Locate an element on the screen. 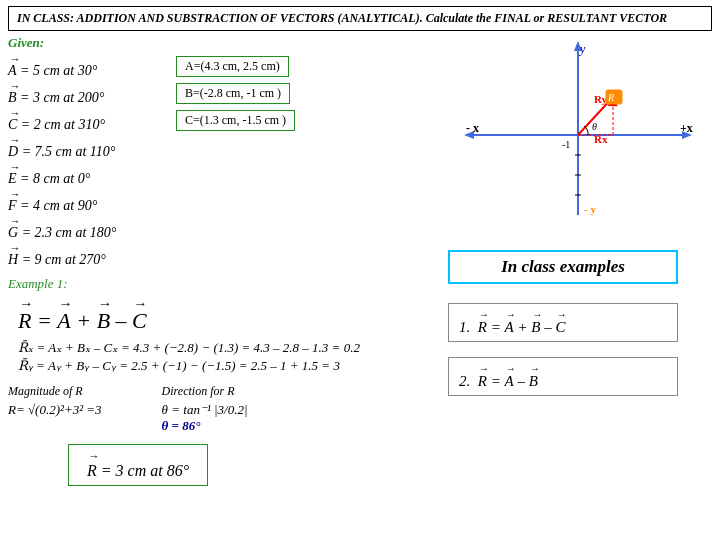  example1-formula: →R = →A + →B – →C is located at coordinates (223, 315).